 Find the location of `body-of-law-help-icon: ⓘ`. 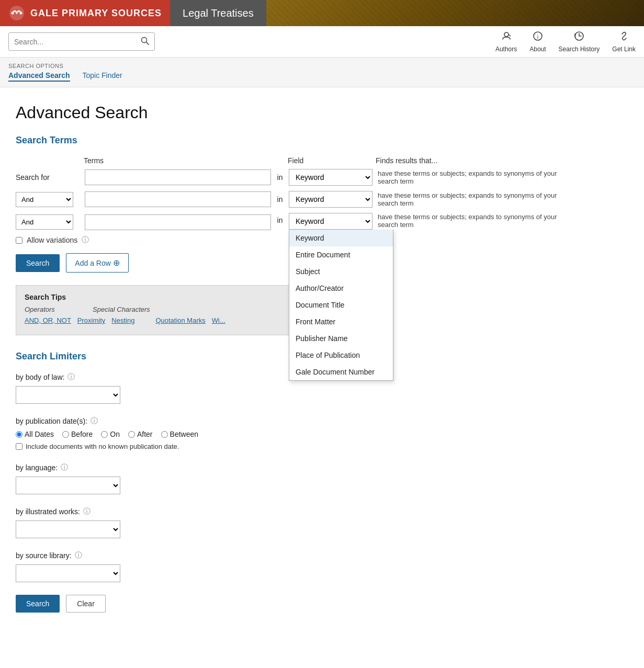

body-of-law-help-icon: ⓘ is located at coordinates (71, 377).